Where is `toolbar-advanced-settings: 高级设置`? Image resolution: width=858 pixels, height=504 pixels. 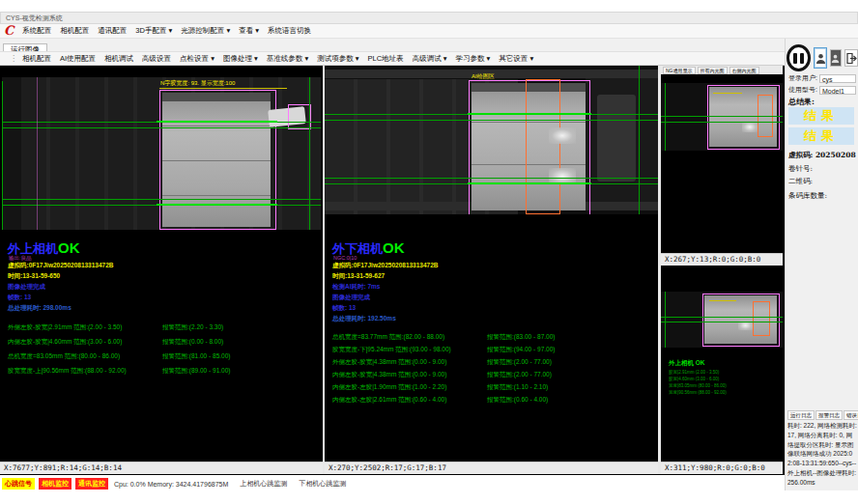 toolbar-advanced-settings: 高级设置 is located at coordinates (157, 59).